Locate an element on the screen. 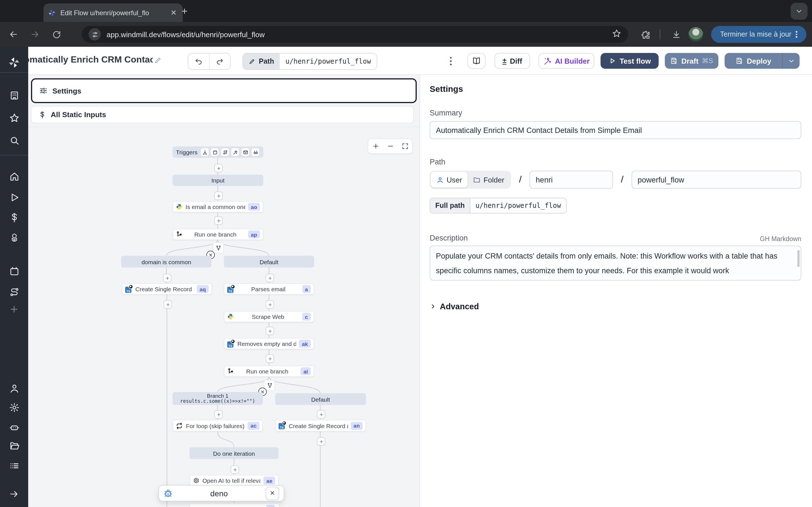  chevron-down-icon is located at coordinates (791, 61).